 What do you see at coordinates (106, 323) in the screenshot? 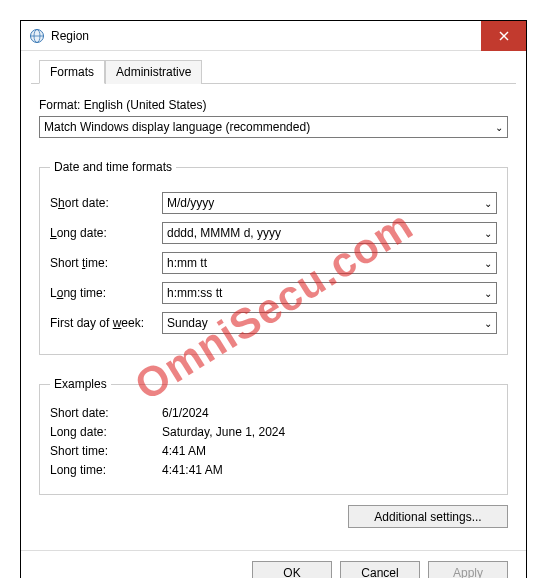
I see `first-day-label: First day of week:` at bounding box center [106, 323].